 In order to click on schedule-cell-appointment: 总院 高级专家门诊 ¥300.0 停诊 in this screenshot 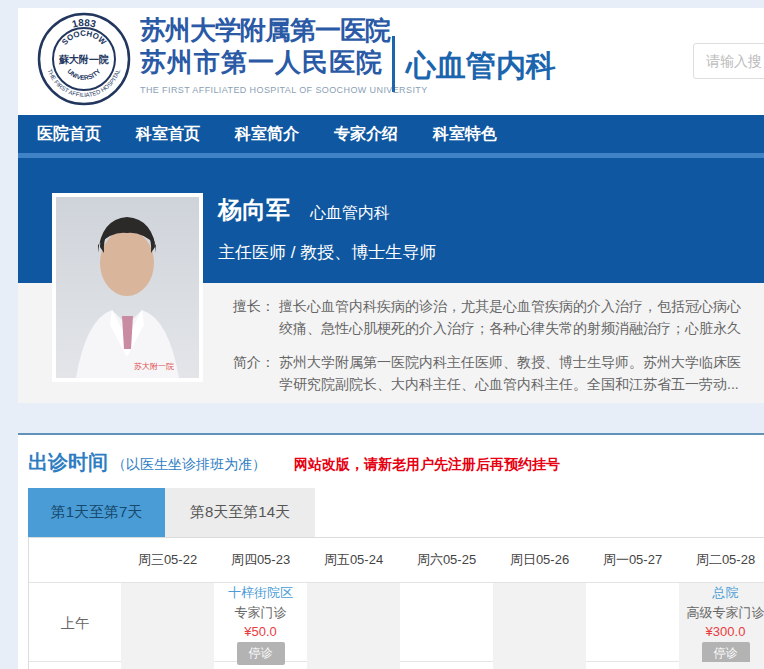, I will do `click(722, 624)`.